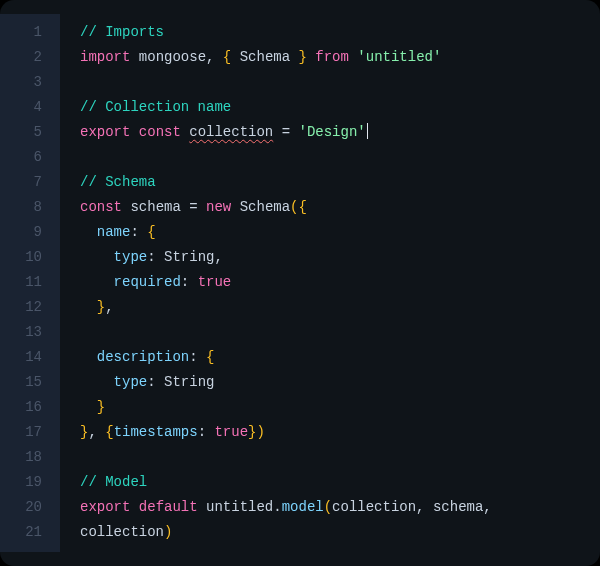  Describe the element at coordinates (156, 432) in the screenshot. I see `property: timestamps` at that location.